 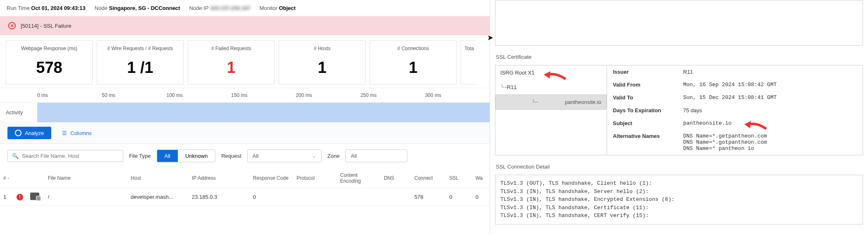 I want to click on search-input, so click(x=70, y=156).